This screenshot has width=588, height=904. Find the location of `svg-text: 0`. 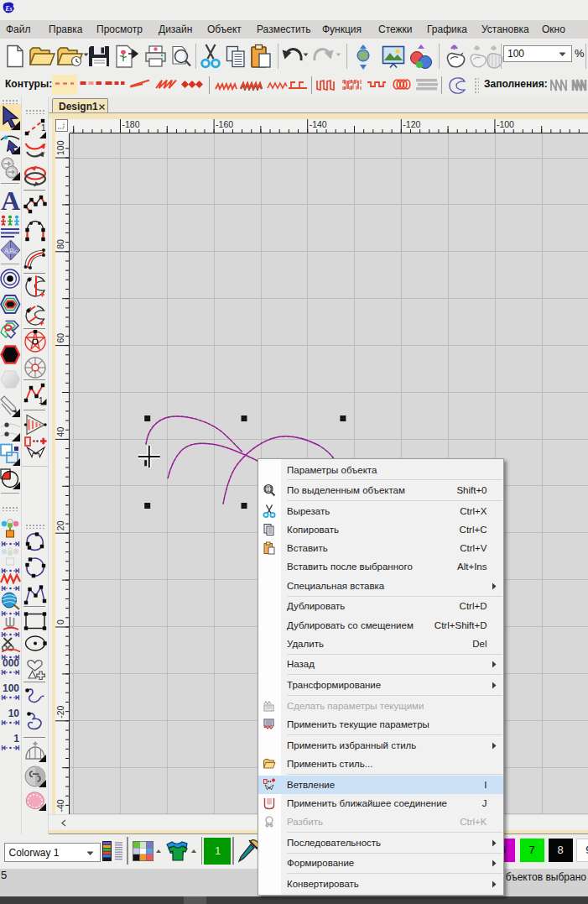

svg-text: 0 is located at coordinates (60, 622).